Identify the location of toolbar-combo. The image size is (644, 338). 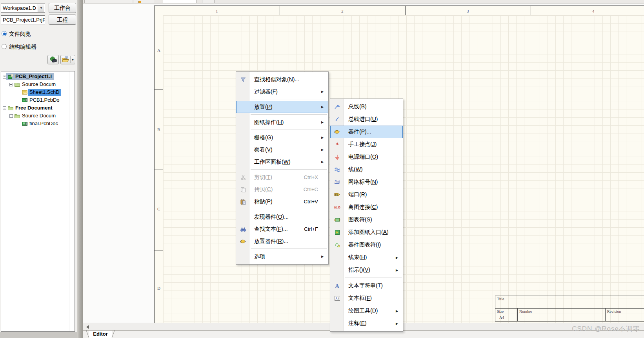
(180, 2).